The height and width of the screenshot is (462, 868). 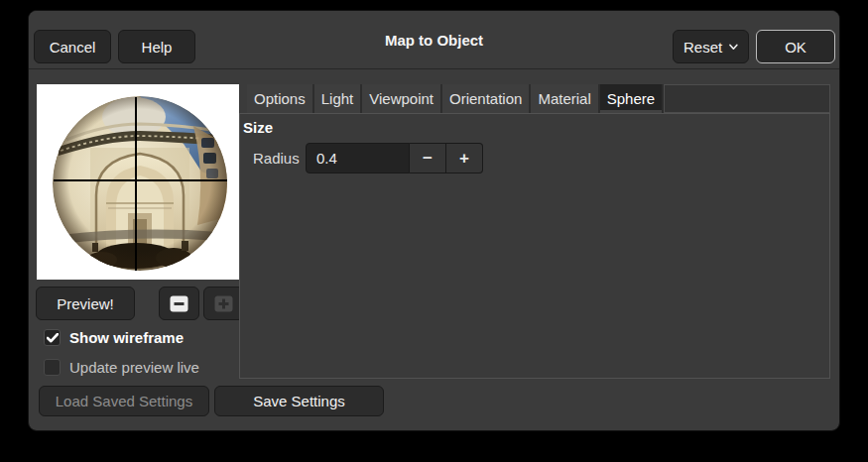 I want to click on show-wireframe-row: Show wireframe, so click(x=113, y=337).